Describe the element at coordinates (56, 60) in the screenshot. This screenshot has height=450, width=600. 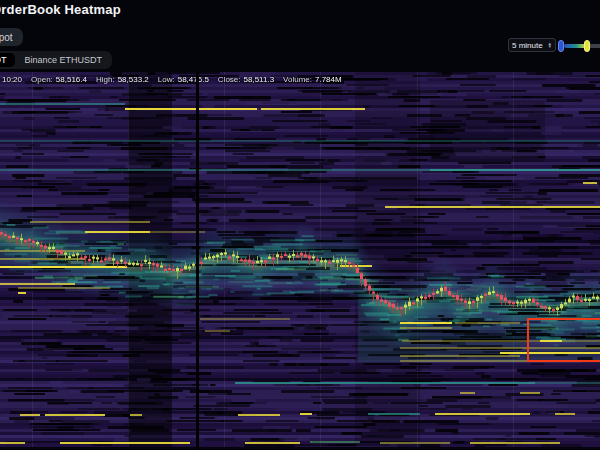
I see `symbol-tabs: Binance BTCUSDT Binance ETHUSDT` at that location.